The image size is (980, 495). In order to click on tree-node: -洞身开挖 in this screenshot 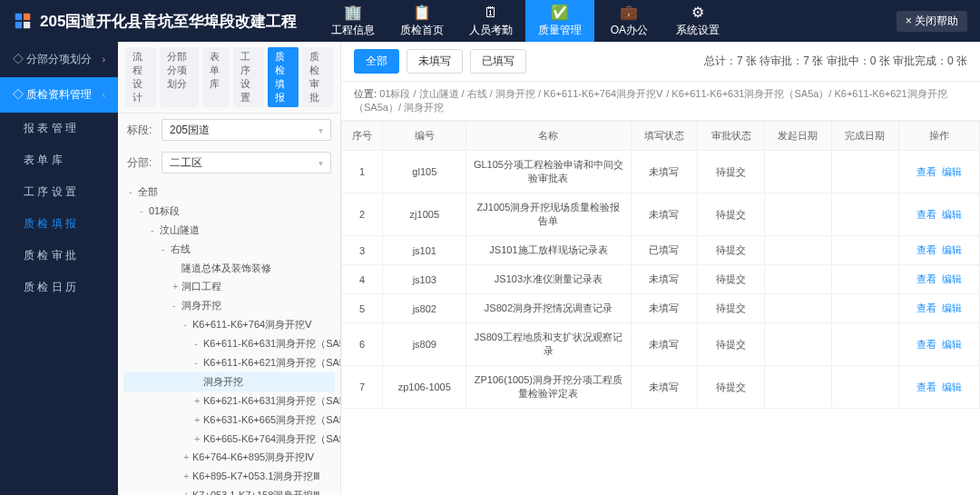, I will do `click(229, 305)`.